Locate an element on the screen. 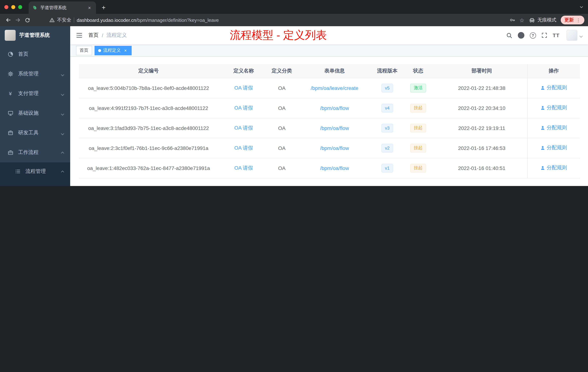  url-path: /bpm/manager/definition?key=oa_leave is located at coordinates (178, 20).